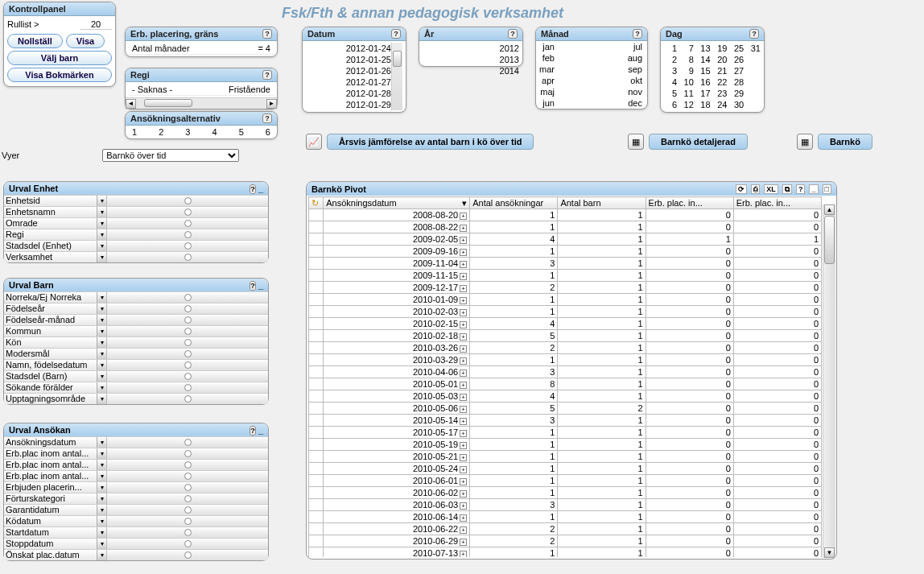 The image size is (924, 574). Describe the element at coordinates (56, 224) in the screenshot. I see `filter-label: Omrade▾` at that location.